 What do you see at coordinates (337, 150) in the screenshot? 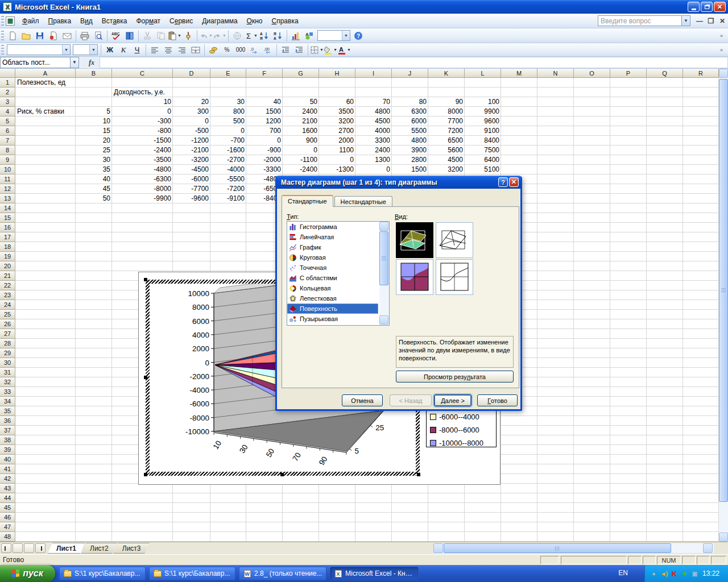
I see `grid-cell-H8: 1100` at bounding box center [337, 150].